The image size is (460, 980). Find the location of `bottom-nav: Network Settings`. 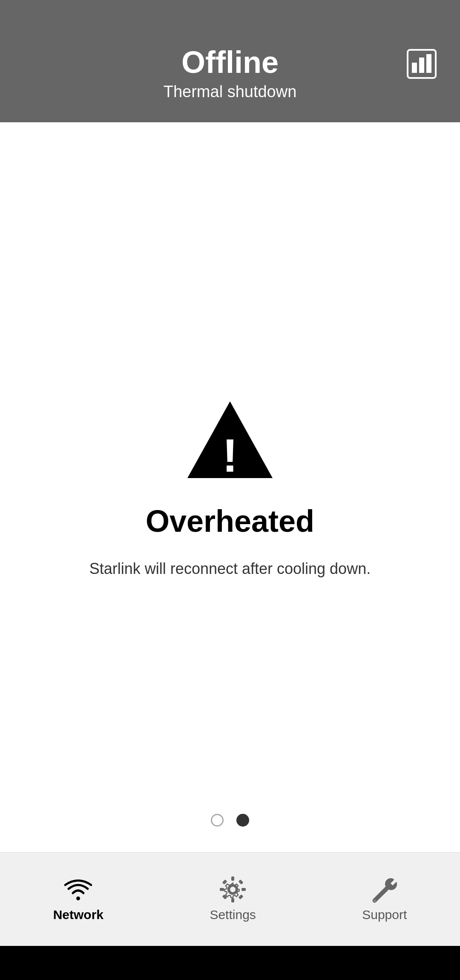

bottom-nav: Network Settings is located at coordinates (230, 899).